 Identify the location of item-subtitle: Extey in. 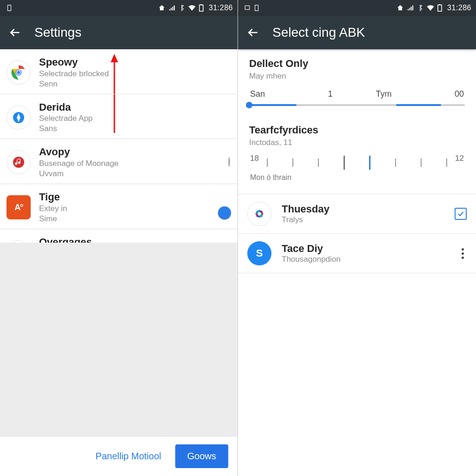
(133, 209).